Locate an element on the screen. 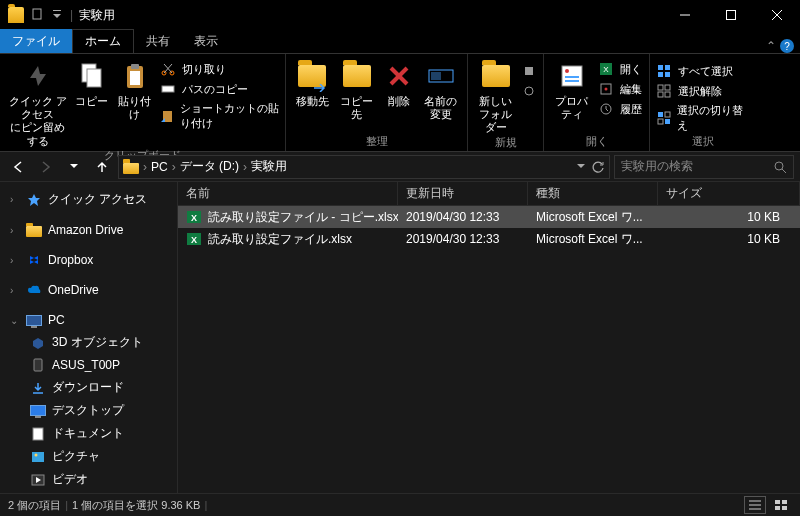 The height and width of the screenshot is (516, 800). sidebar-item-asus: ASUS_T00P is located at coordinates (88, 365).